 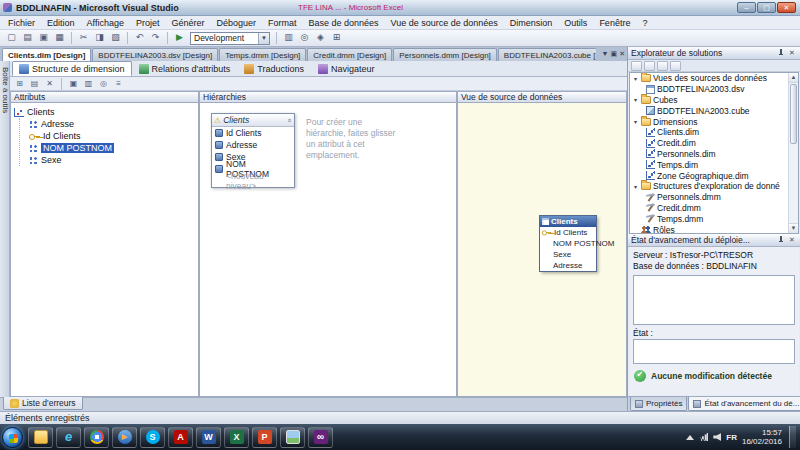 What do you see at coordinates (532, 23) in the screenshot?
I see `menu-dimension: Dimension` at bounding box center [532, 23].